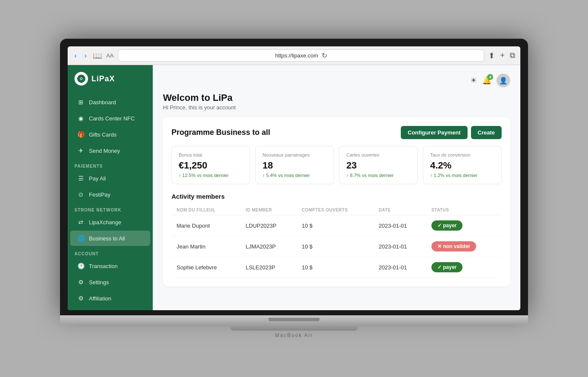  I want to click on sidebar-item-label: Pay All, so click(97, 179).